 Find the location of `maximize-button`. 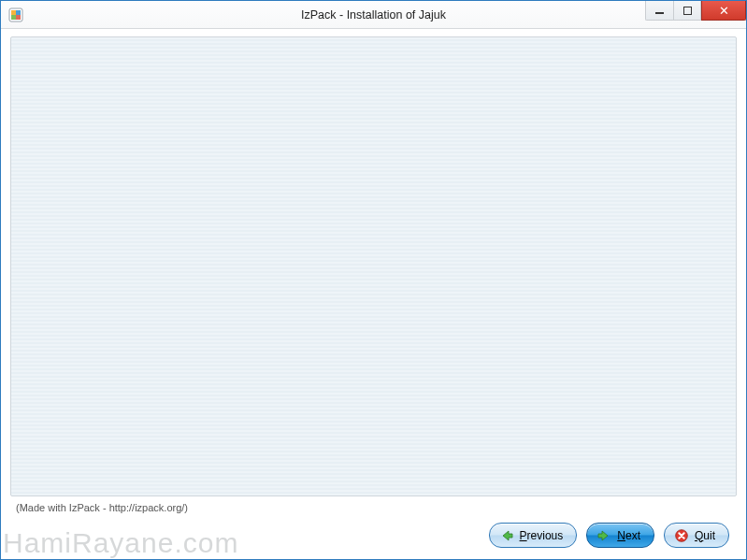

maximize-button is located at coordinates (687, 11).